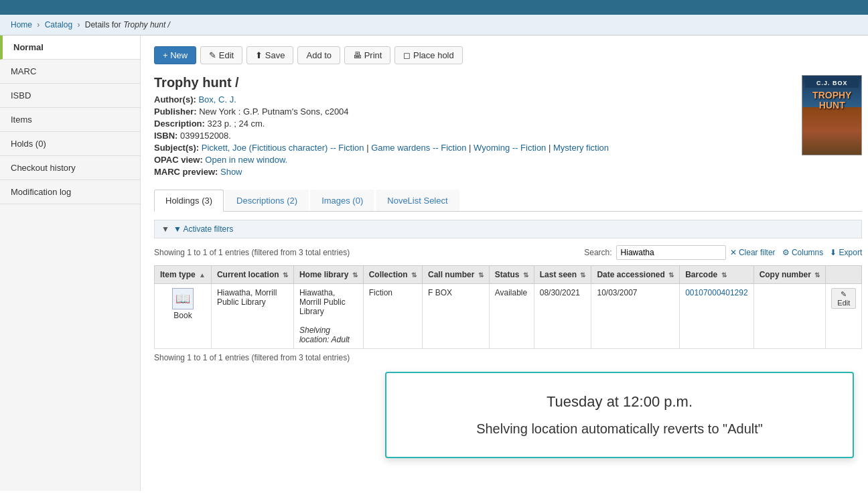 The width and height of the screenshot is (868, 493). I want to click on sidebar-item-isbd: ISBD, so click(70, 96).